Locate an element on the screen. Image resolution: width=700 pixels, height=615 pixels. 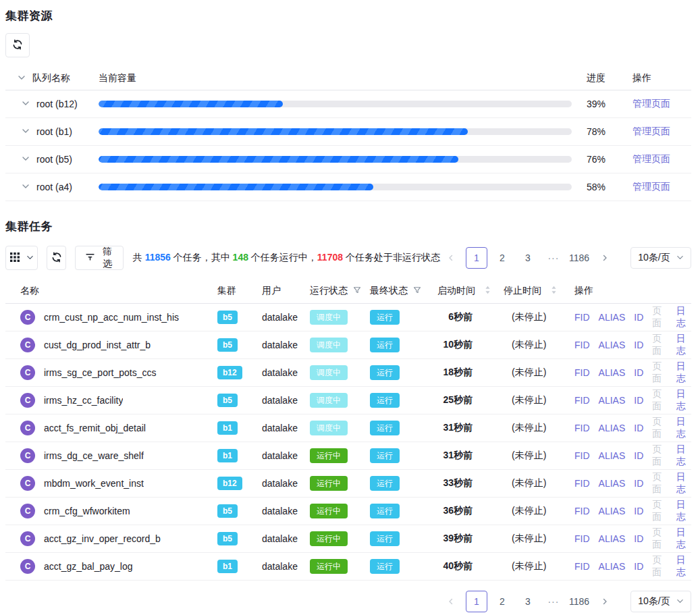
task-row: C acct_fs_remit_obj_detail b1 datalake 调… is located at coordinates (348, 428).